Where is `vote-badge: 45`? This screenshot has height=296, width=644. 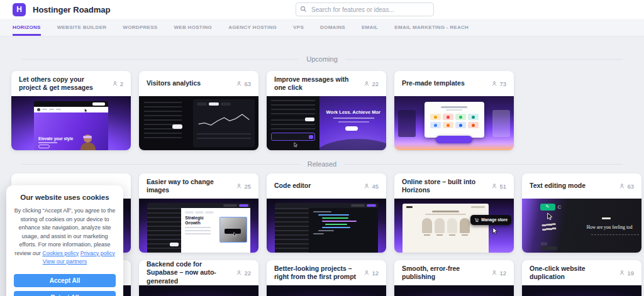
vote-badge: 45 is located at coordinates (371, 186).